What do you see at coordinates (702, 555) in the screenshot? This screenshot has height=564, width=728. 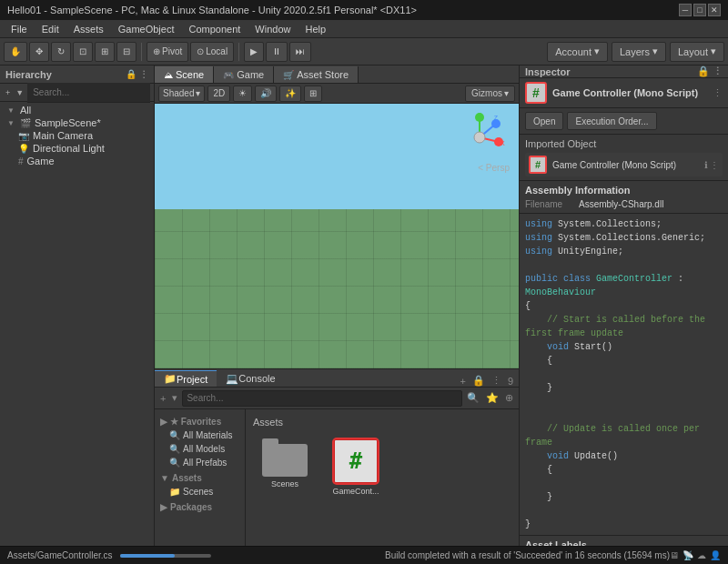 I see `status-icon-3: ☁` at bounding box center [702, 555].